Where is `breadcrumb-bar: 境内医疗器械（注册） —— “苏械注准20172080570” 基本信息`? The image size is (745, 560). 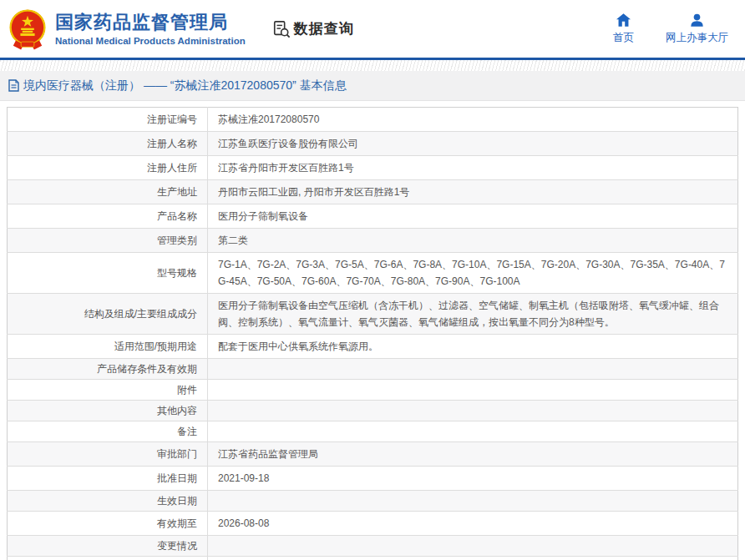 breadcrumb-bar: 境内医疗器械（注册） —— “苏械注准20172080570” 基本信息 is located at coordinates (372, 86).